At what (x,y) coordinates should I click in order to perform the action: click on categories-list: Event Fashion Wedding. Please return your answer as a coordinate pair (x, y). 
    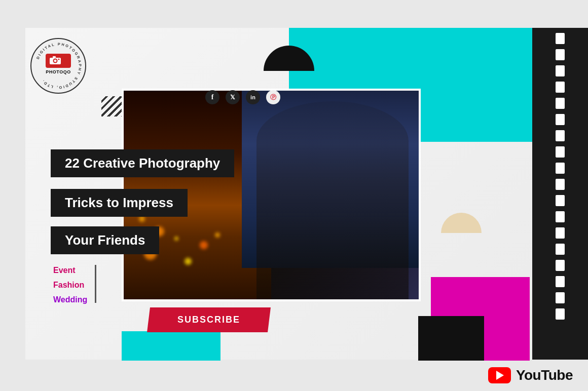
    Looking at the image, I should click on (70, 285).